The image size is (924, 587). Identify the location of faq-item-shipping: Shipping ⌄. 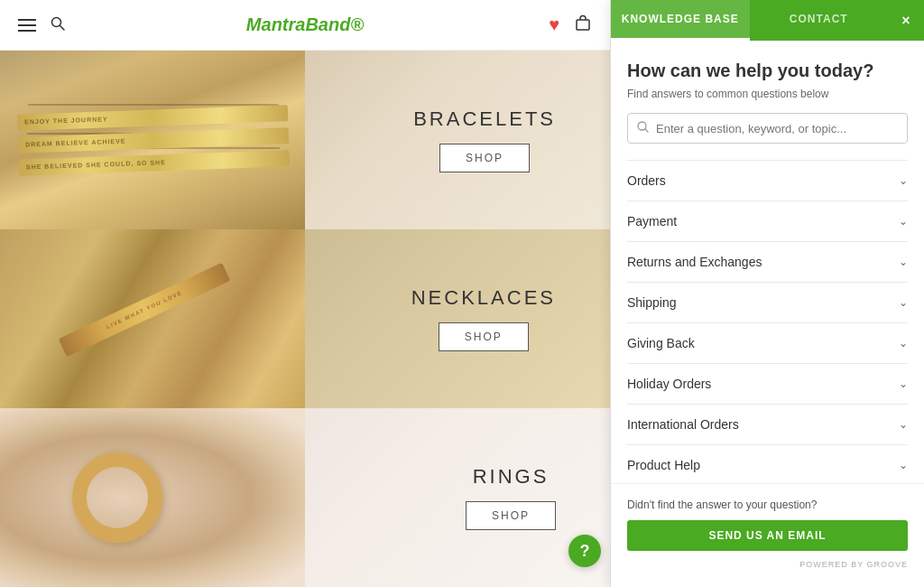
(767, 303).